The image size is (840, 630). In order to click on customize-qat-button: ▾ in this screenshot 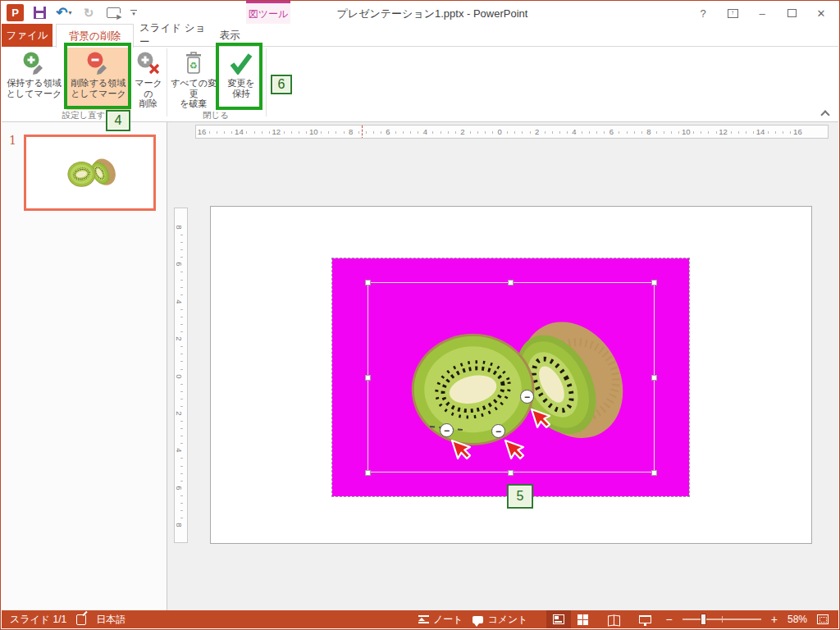, I will do `click(134, 13)`.